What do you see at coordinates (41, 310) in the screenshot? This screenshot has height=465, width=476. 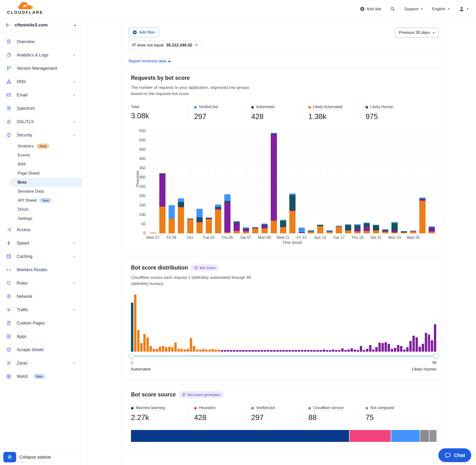 I see `sidebar-item-traffic: Traffic▼` at bounding box center [41, 310].